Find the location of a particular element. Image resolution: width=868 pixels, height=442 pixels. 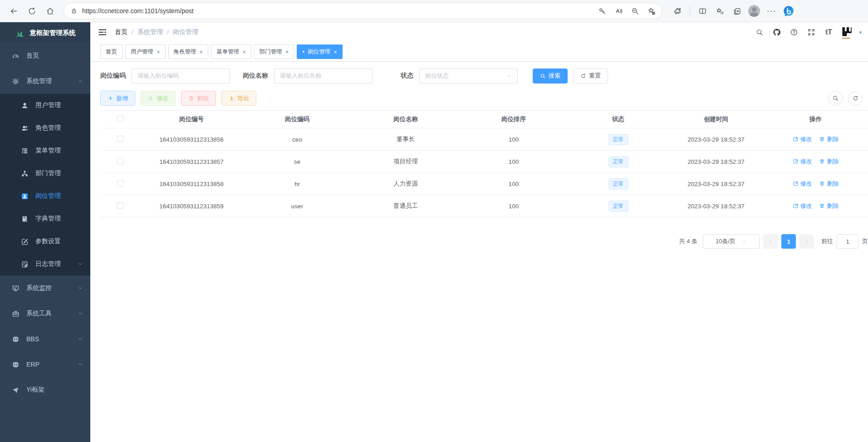

next-page-button is located at coordinates (807, 241).